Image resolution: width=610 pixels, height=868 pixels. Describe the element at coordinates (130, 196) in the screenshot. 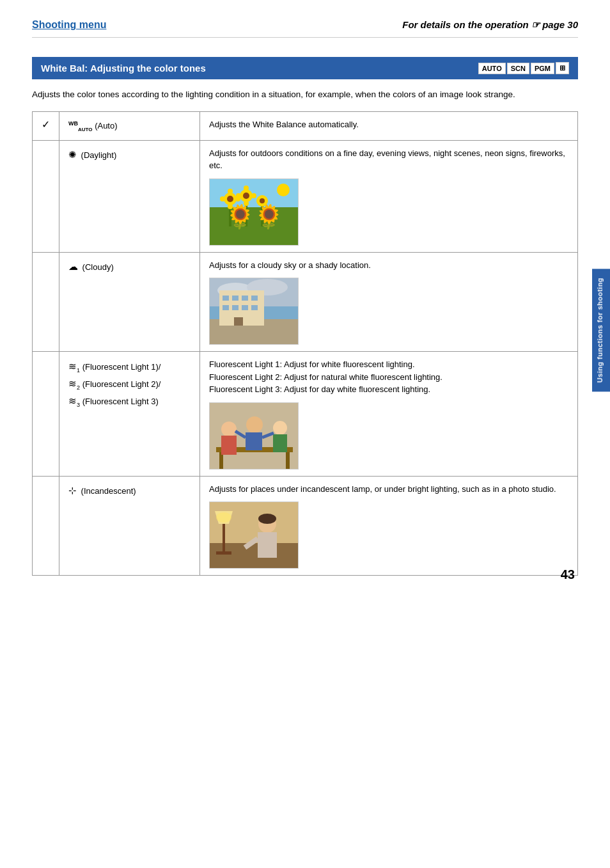

I see `daylight-icon-cell: ✺ (Daylight)` at that location.